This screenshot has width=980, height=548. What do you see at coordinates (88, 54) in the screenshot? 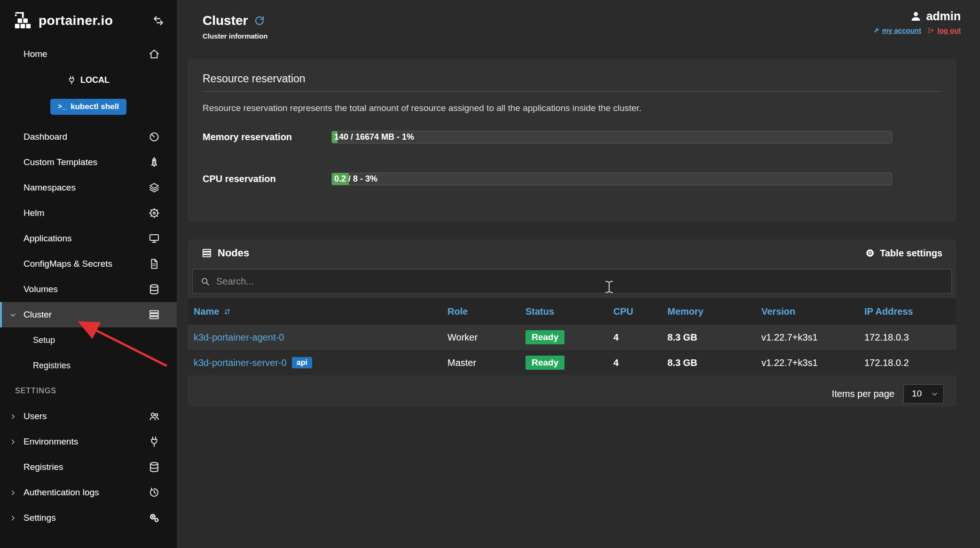
I see `sidebar-item-home: Home` at bounding box center [88, 54].